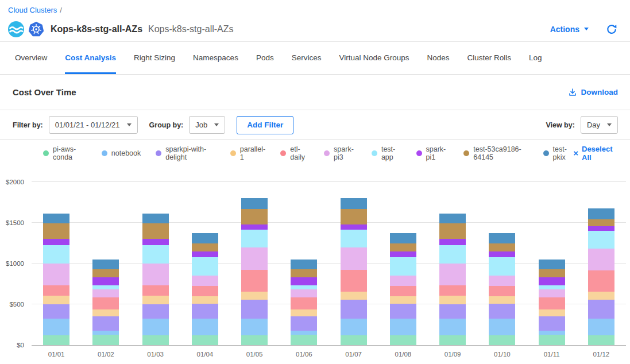 This screenshot has height=364, width=630. What do you see at coordinates (453, 279) in the screenshot?
I see `stacked-bar-01/09` at bounding box center [453, 279].